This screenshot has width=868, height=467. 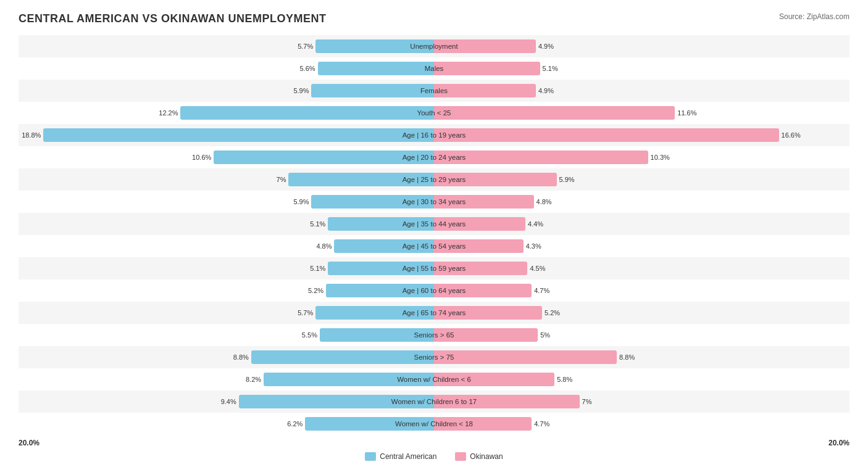 I want to click on bar-right: 11.6%, so click(x=554, y=113).